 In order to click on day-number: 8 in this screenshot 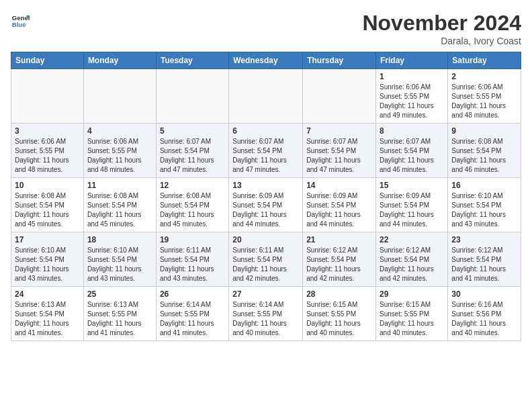, I will do `click(412, 131)`.